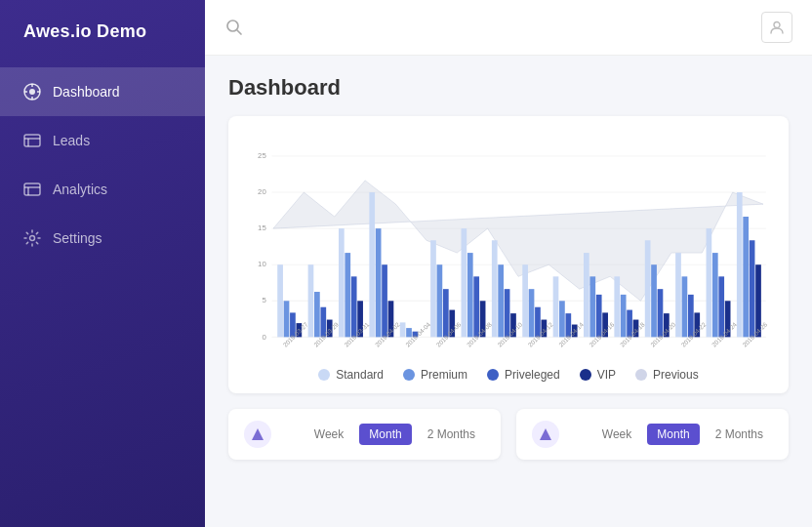  I want to click on settings-icon, so click(32, 238).